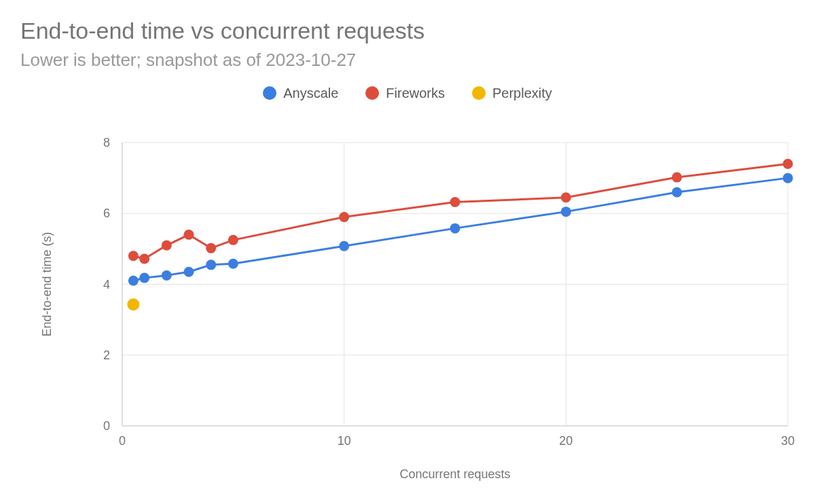 The width and height of the screenshot is (815, 504). Describe the element at coordinates (344, 441) in the screenshot. I see `svg-text: 10` at that location.